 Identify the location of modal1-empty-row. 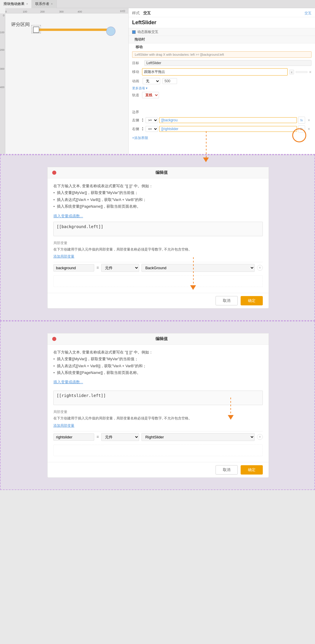
(158, 281).